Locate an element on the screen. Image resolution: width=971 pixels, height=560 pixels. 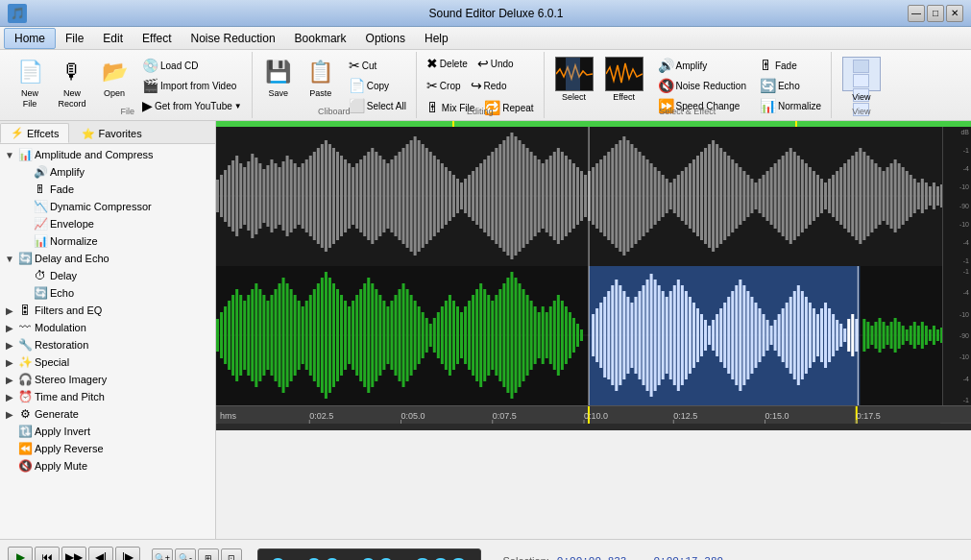
menu-noise-reduction: Noise Reduction is located at coordinates (233, 38).